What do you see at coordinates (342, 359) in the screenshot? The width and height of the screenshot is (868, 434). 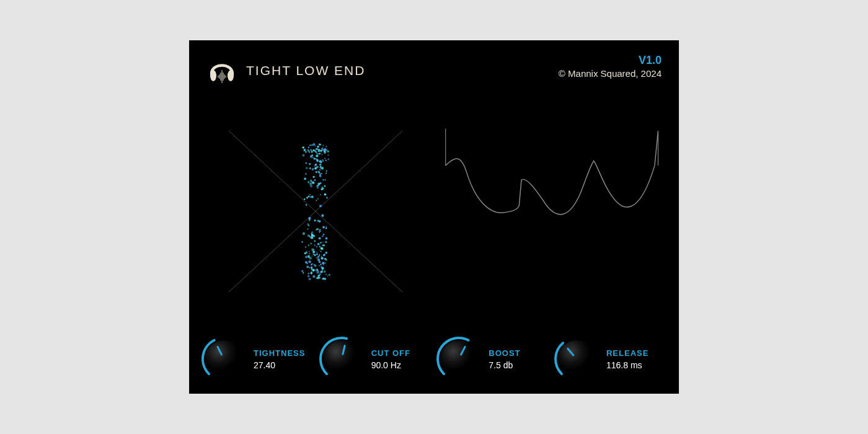 I see `cutoff-knob` at bounding box center [342, 359].